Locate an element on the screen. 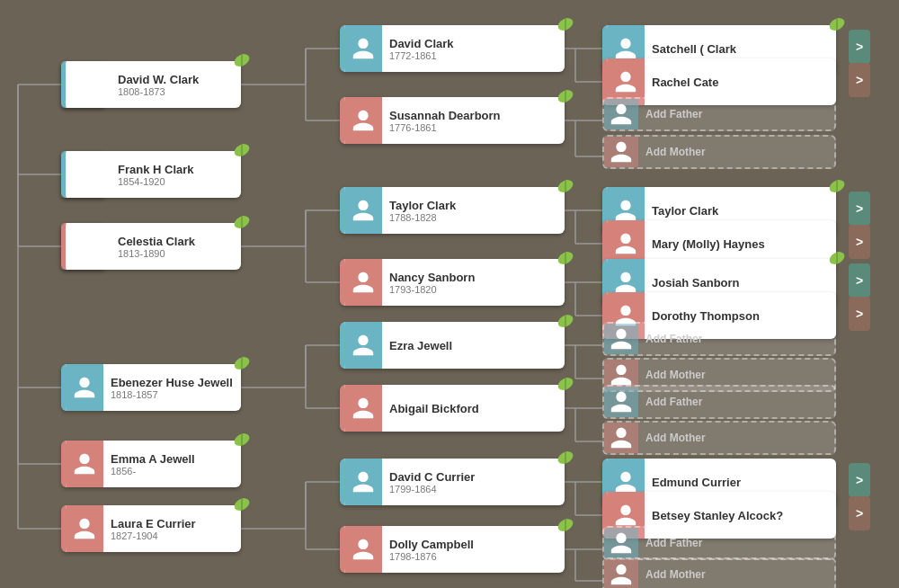 The height and width of the screenshot is (588, 899). ebenezer-jewell-leaf is located at coordinates (242, 363).